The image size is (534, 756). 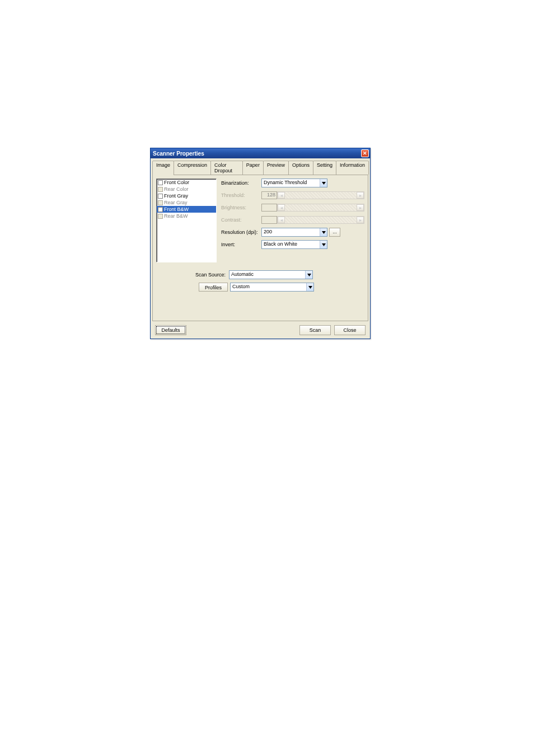 I want to click on list-label: Front B&W, so click(x=176, y=209).